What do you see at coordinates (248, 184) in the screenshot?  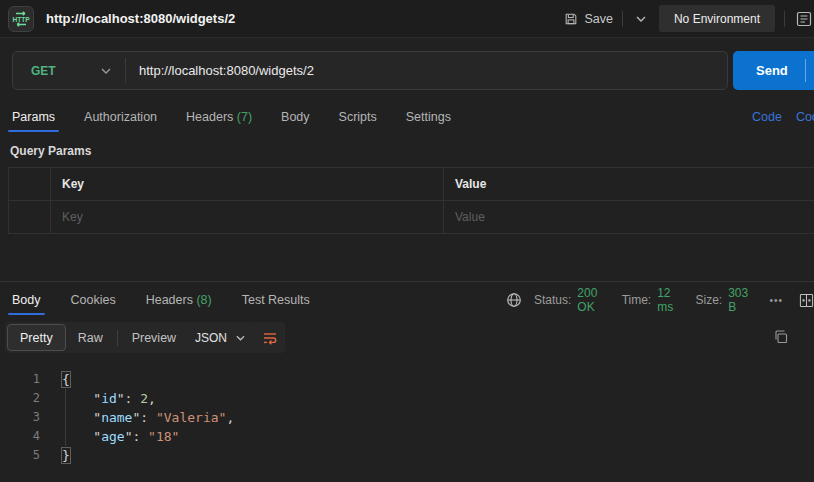 I see `key-column-header: Key` at bounding box center [248, 184].